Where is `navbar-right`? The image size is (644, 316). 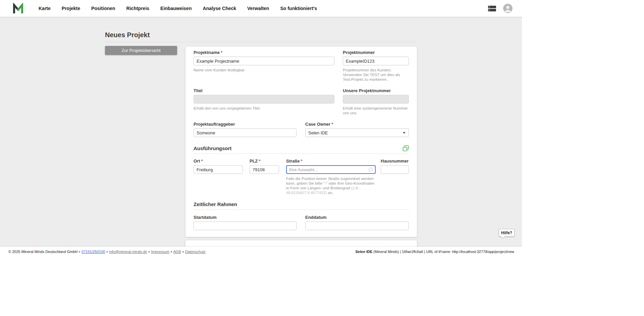
navbar-right is located at coordinates (500, 8).